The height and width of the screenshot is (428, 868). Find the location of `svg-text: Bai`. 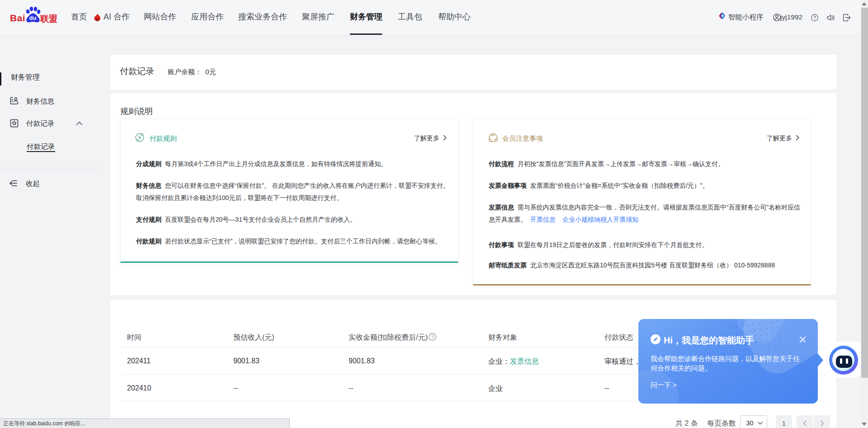

svg-text: Bai is located at coordinates (18, 18).